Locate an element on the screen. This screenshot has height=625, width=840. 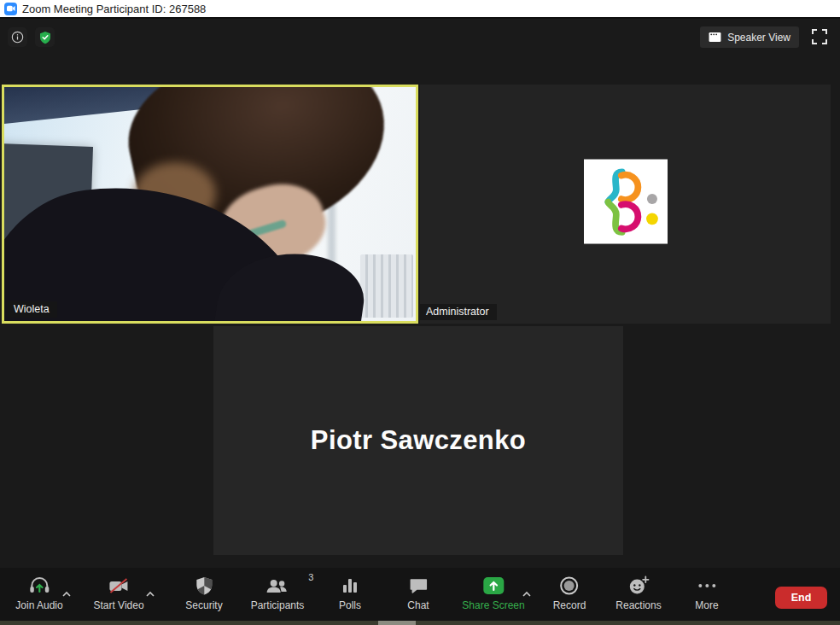
end-meeting-button: End is located at coordinates (801, 598).